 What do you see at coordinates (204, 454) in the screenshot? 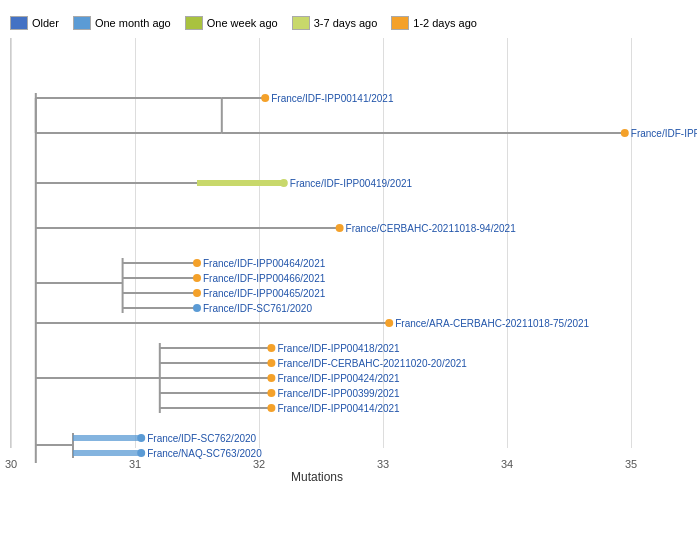
I see `svg-text: France/NAQ-SC763/2020` at bounding box center [204, 454].